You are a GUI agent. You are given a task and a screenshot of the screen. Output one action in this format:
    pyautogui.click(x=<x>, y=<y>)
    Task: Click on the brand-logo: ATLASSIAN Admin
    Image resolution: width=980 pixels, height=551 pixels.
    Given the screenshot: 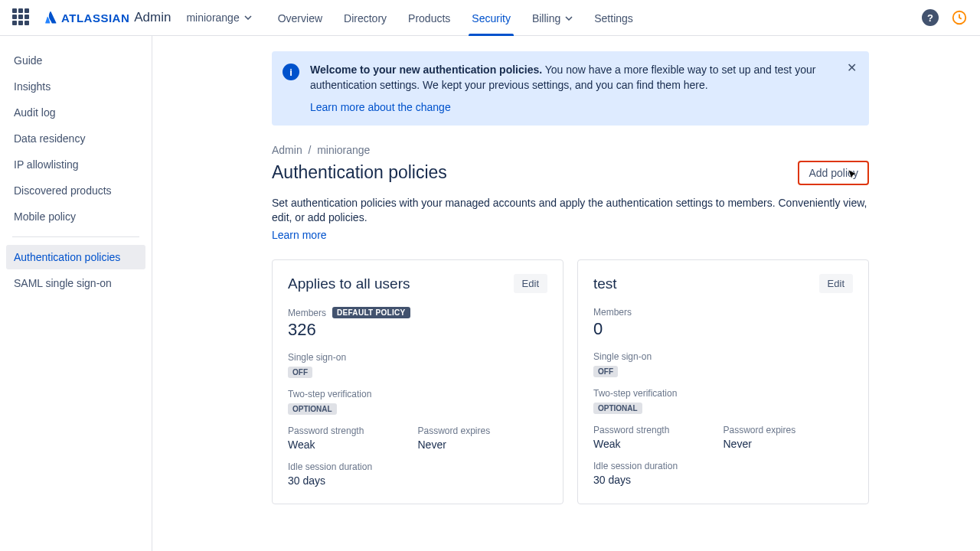 What is the action you would take?
    pyautogui.click(x=107, y=18)
    